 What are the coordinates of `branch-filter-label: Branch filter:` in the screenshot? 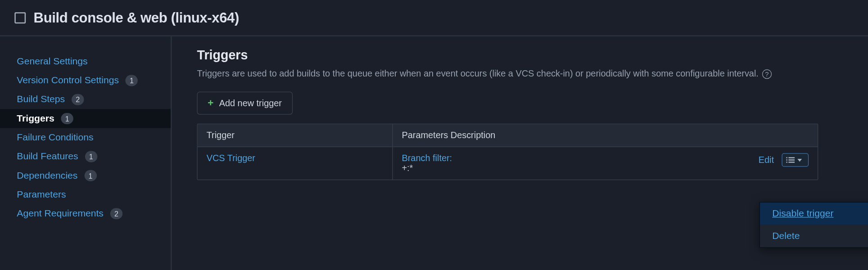 It's located at (427, 158).